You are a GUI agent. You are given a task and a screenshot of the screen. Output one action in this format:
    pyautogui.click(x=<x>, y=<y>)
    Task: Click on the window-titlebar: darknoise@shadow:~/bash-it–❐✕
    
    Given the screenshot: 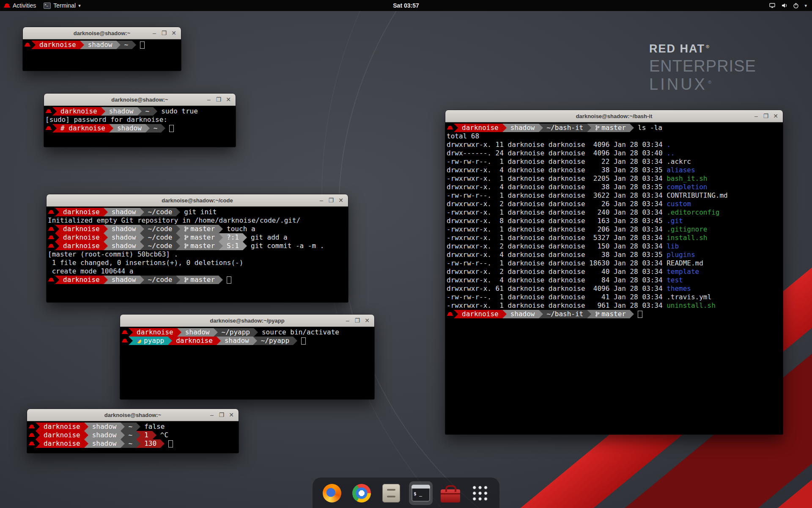 What is the action you would take?
    pyautogui.click(x=614, y=116)
    